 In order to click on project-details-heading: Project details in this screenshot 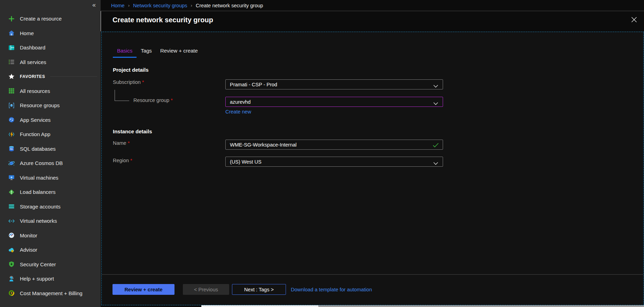, I will do `click(131, 70)`.